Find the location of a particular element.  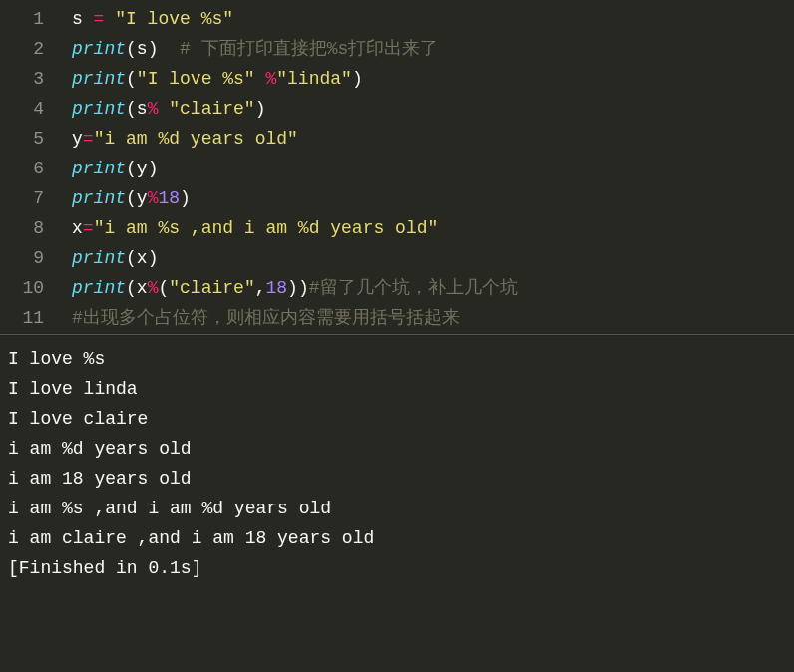

code-line: #出现多个占位符，则相应内容需要用括号括起来 is located at coordinates (433, 318).